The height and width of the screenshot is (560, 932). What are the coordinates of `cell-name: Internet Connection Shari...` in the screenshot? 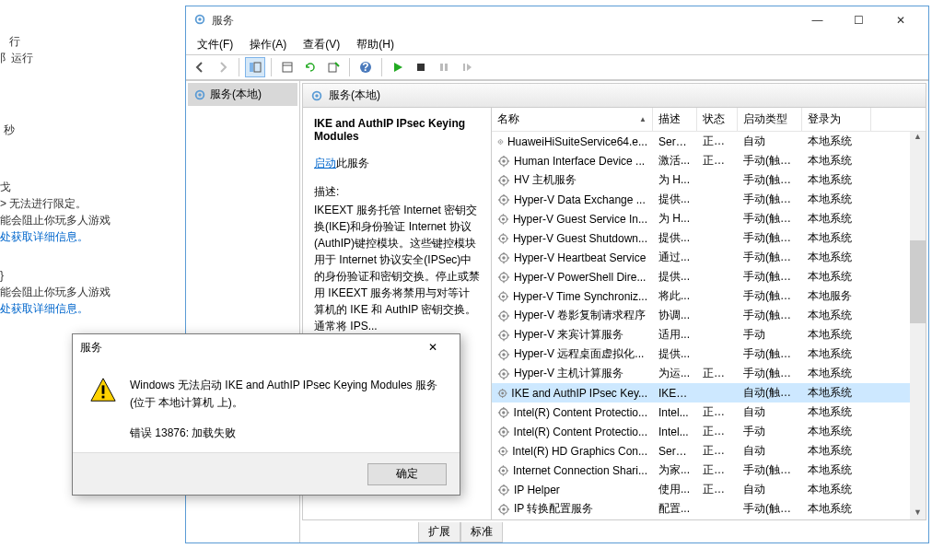 It's located at (573, 471).